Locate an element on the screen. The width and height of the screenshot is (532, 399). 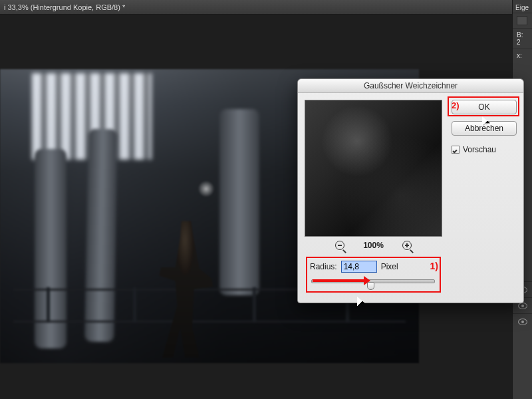
panel-row-x: x: is located at coordinates (523, 55).